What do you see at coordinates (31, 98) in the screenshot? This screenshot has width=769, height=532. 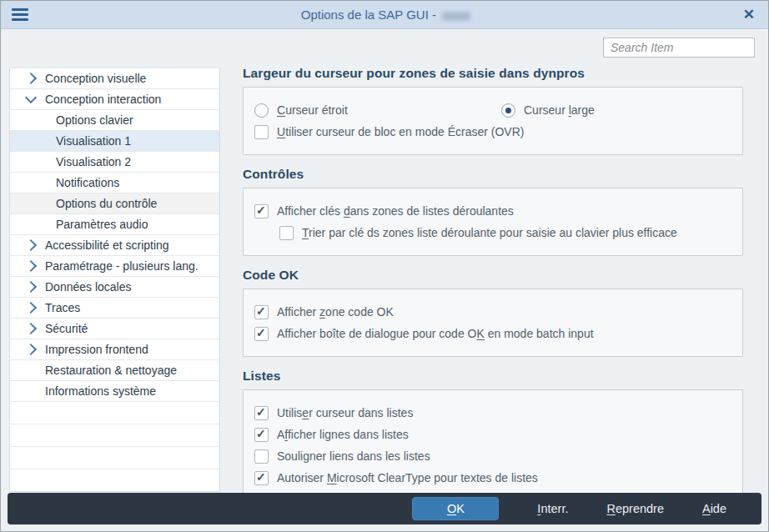 I see `chevron-down-icon` at bounding box center [31, 98].